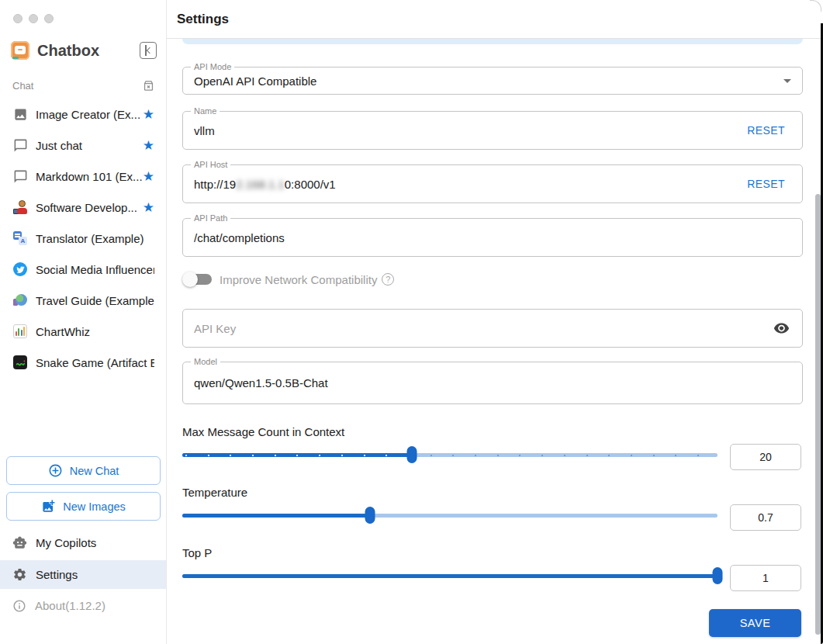  I want to click on collapse-sidebar-icon, so click(148, 50).